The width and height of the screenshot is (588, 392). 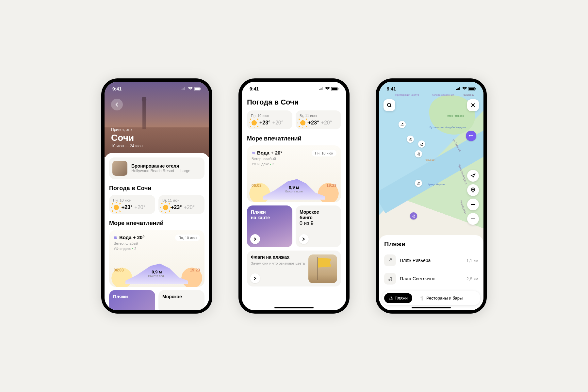 What do you see at coordinates (323, 269) in the screenshot?
I see `flag-photo` at bounding box center [323, 269].